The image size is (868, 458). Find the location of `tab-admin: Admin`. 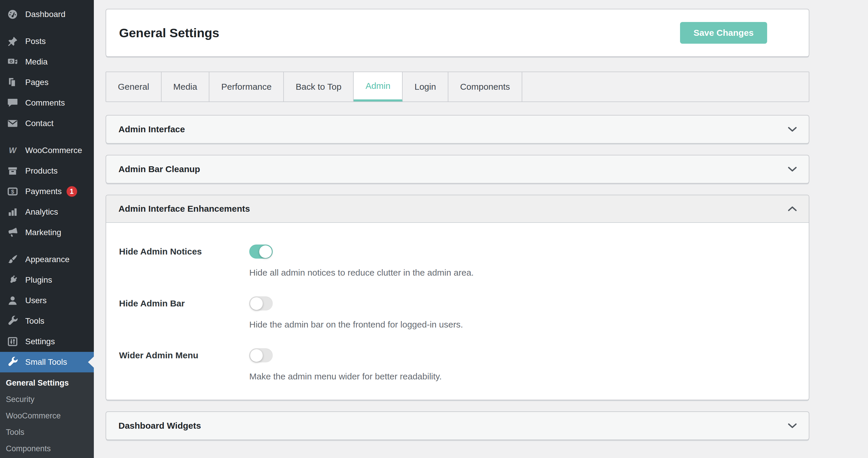

tab-admin: Admin is located at coordinates (378, 87).